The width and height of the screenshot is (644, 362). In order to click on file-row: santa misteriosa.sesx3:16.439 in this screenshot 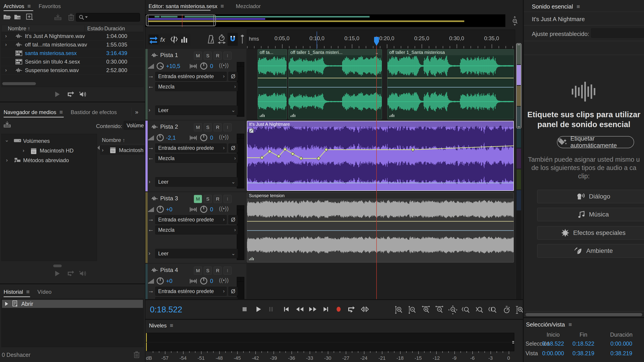, I will do `click(72, 53)`.